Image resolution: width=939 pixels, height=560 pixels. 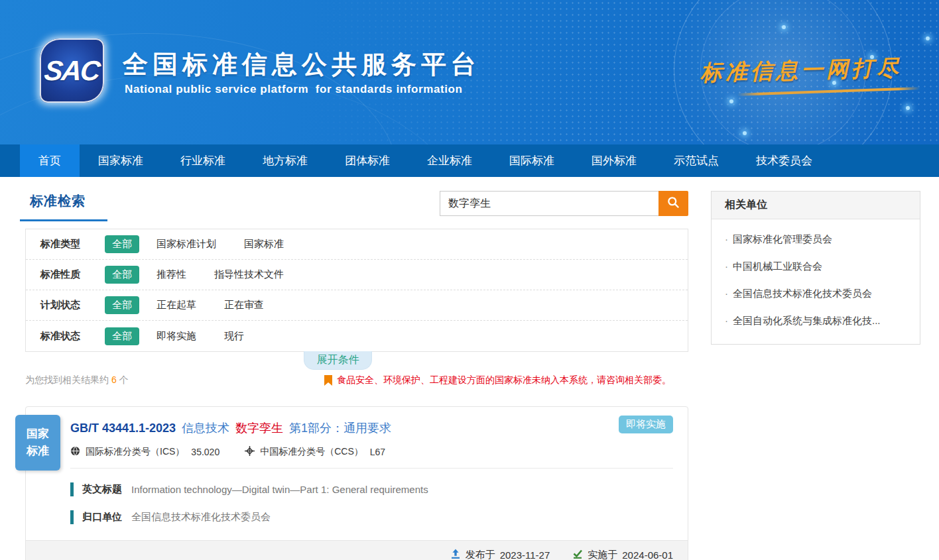 I want to click on implemented-label: 实施于, so click(x=602, y=554).